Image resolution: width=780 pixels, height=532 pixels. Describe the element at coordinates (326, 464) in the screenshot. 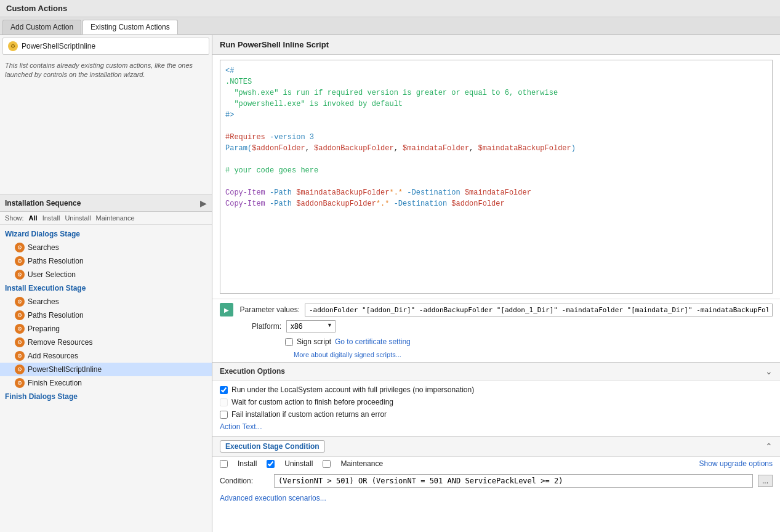

I see `checkbox-maintenance` at that location.